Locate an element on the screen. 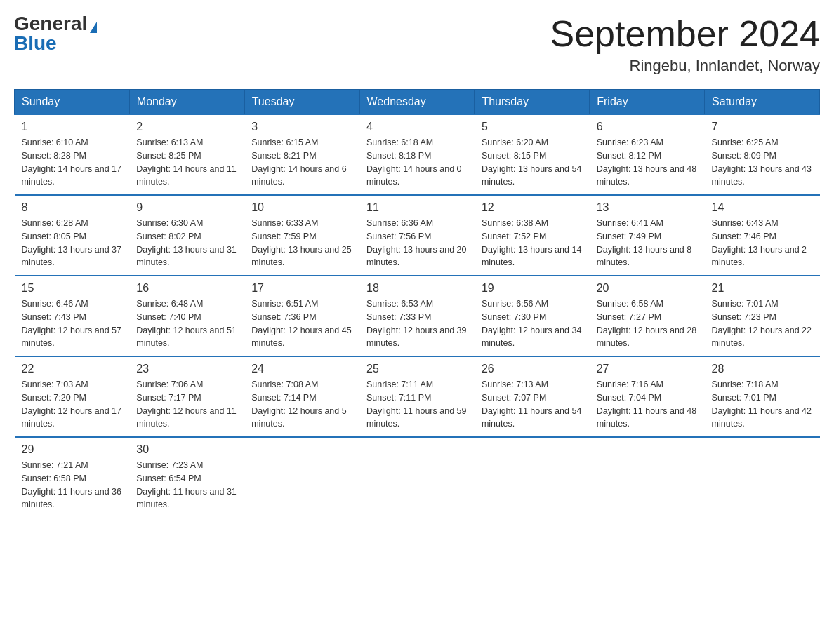 Image resolution: width=834 pixels, height=644 pixels. calendar-day-cell: 10 Sunrise: 6:33 AM Sunset: 7:59 PM Dayl… is located at coordinates (302, 236).